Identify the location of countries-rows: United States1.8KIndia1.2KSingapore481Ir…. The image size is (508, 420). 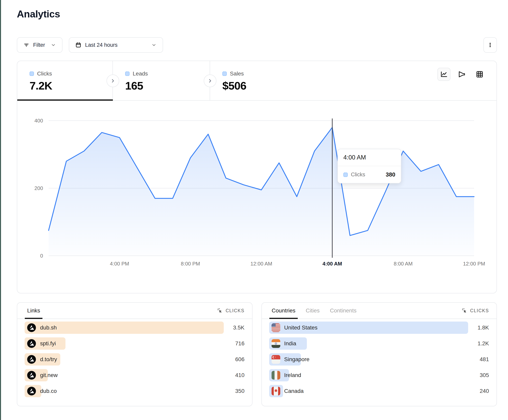
(379, 358).